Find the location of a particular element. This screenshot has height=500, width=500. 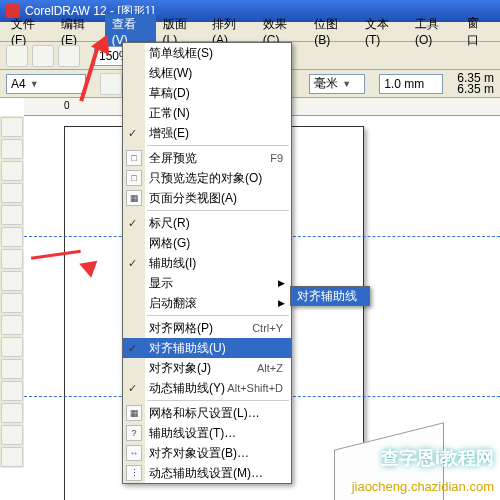

menu-item: □只预览选定的对象(O) is located at coordinates (207, 178).